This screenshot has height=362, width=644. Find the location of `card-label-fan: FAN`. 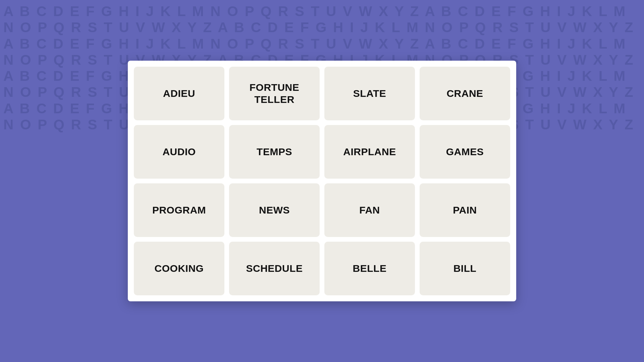

card-label-fan: FAN is located at coordinates (370, 210).